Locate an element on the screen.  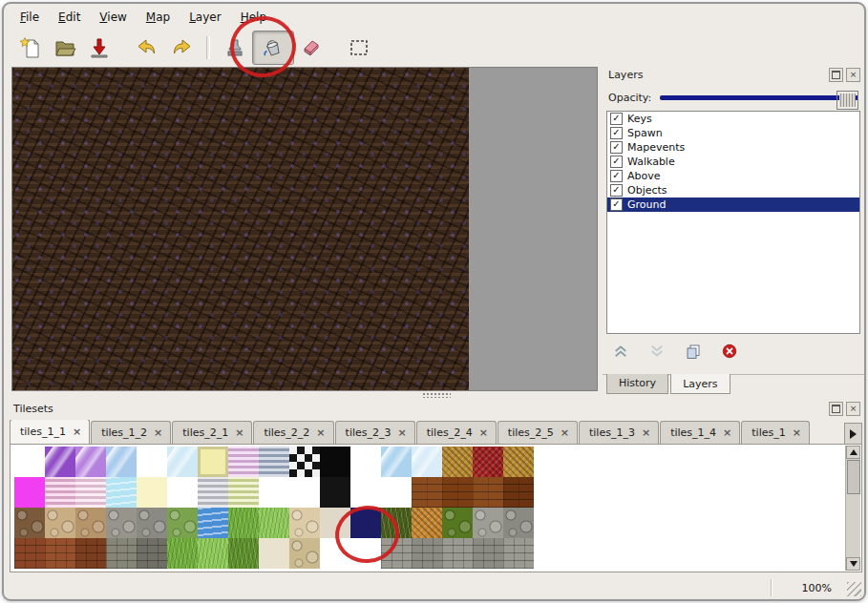
layer-row-walkable: ✓Walkable is located at coordinates (733, 162).